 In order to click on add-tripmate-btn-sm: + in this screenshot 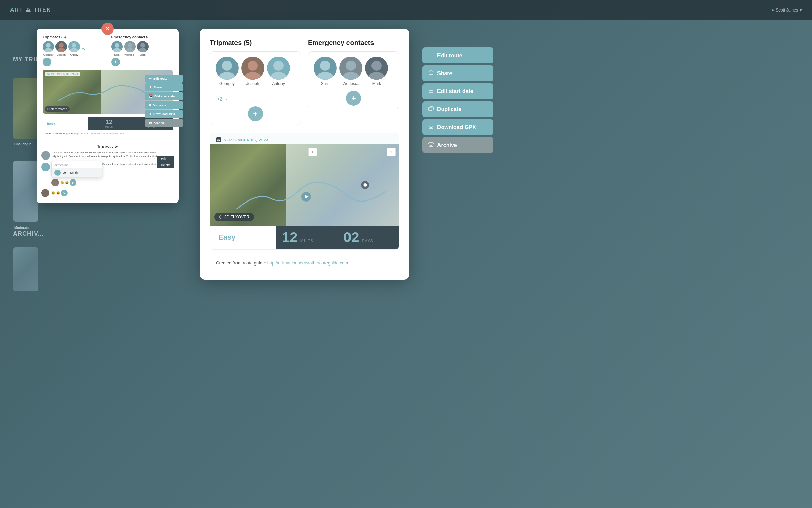, I will do `click(47, 62)`.